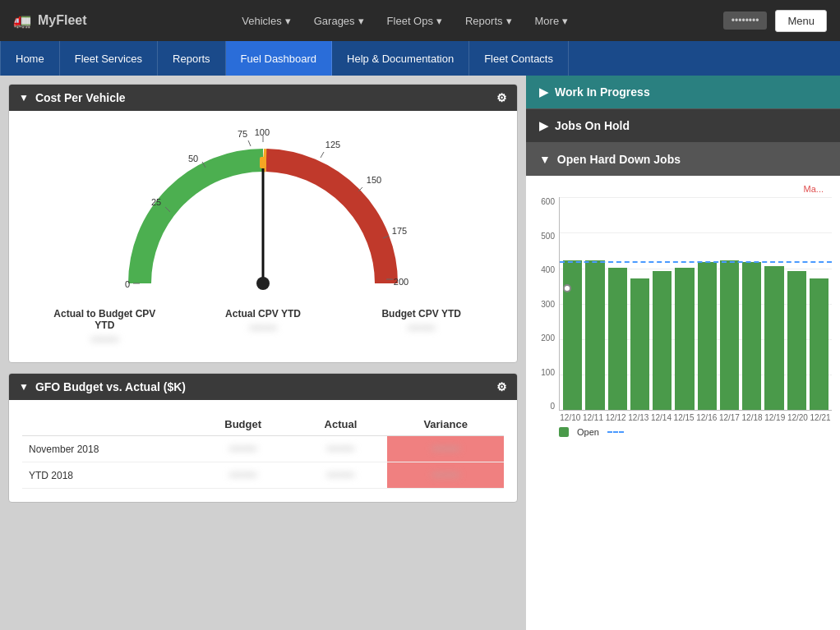 The height and width of the screenshot is (630, 840). Describe the element at coordinates (263, 387) in the screenshot. I see `gfo-budget-header: ▼ GFO Budget vs. Actual ($K) ⚙` at that location.